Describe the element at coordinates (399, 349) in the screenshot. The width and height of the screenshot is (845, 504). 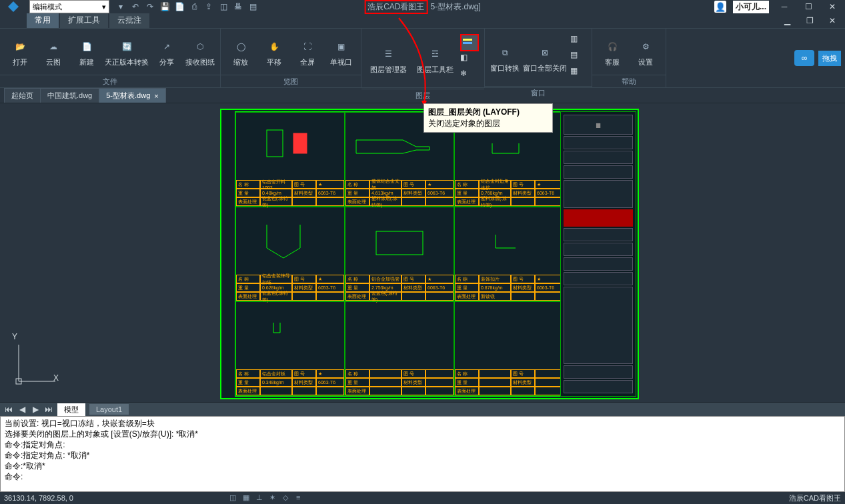
I see `cell-r3c2: 名 称图 号 重 量材料类型 表面处理` at that location.